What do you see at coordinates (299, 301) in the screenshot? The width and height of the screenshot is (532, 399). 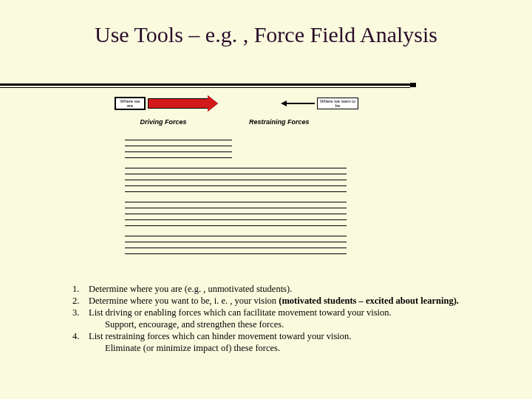 I see `step-text: Determine where you want to be, i. e. , …` at bounding box center [299, 301].